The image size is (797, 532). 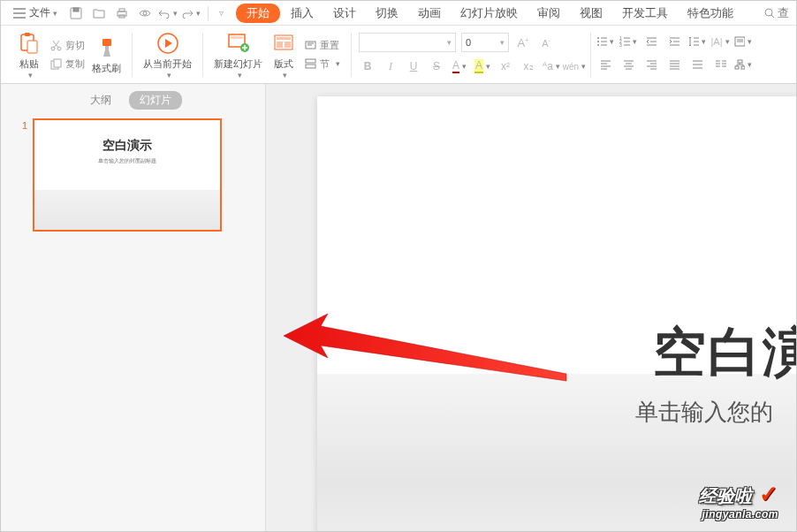 What do you see at coordinates (720, 42) in the screenshot?
I see `text-direction-button: |A|` at bounding box center [720, 42].